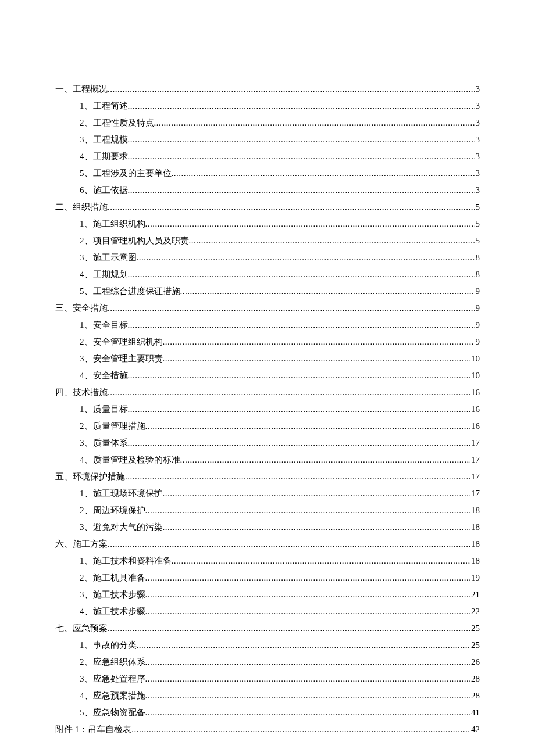 This screenshot has width=535, height=756. What do you see at coordinates (268, 342) in the screenshot?
I see `toc-entry: 2、安全管理组织机构9` at bounding box center [268, 342].